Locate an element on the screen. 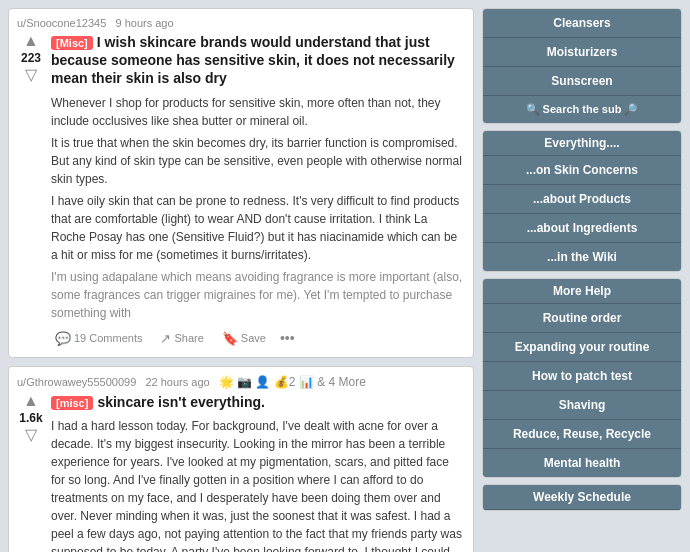 This screenshot has width=690, height=552. everything-label: Everything.... is located at coordinates (582, 144).